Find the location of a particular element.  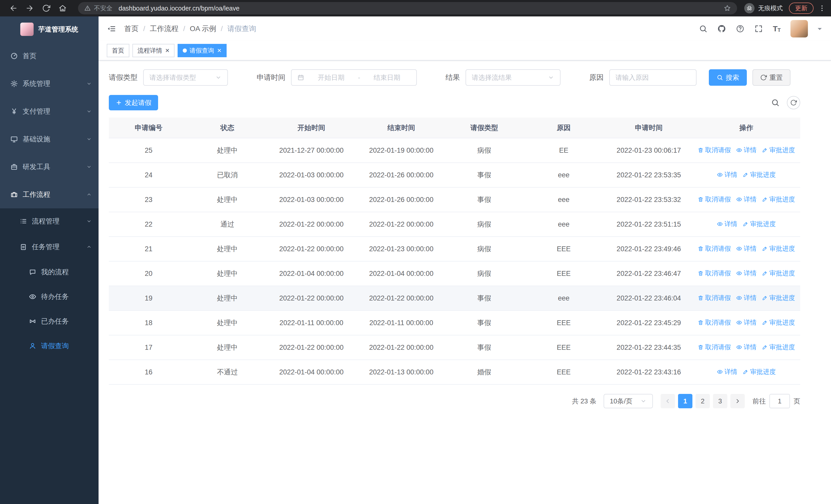

address-bar: 不安全 dashboard.yudao.iocoder.cn/bpm/oa/le… is located at coordinates (407, 8).